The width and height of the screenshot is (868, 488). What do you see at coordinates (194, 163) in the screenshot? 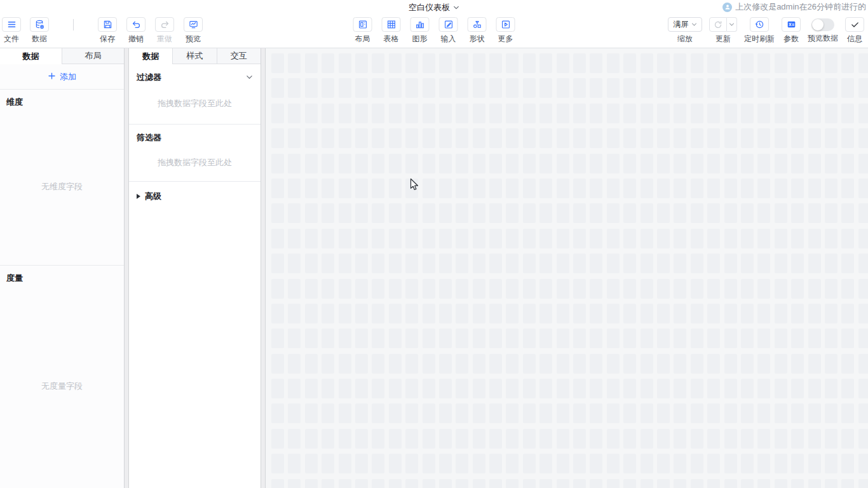
I see `selector-dropzone: 拖拽数据字段至此处` at bounding box center [194, 163].